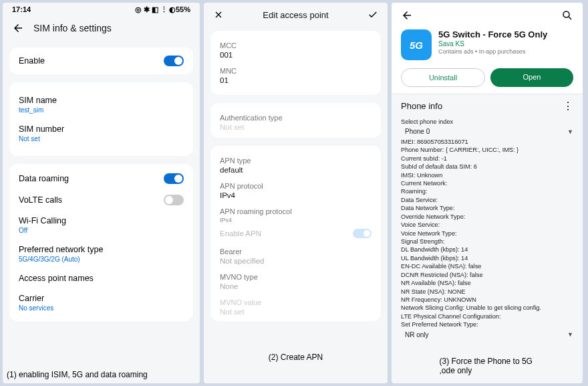 Image resolution: width=588 pixels, height=386 pixels. I want to click on wifi-calling-item: Wi-Fi Calling Off, so click(102, 225).